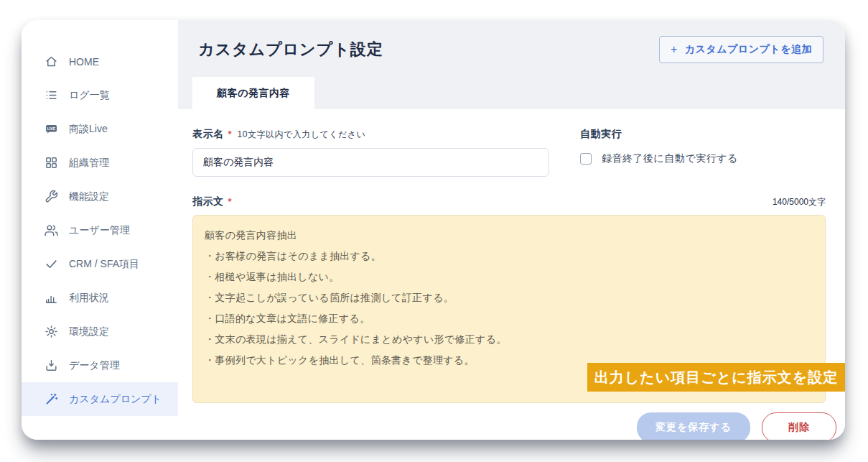  I want to click on instruction-label: 指示文, so click(208, 202).